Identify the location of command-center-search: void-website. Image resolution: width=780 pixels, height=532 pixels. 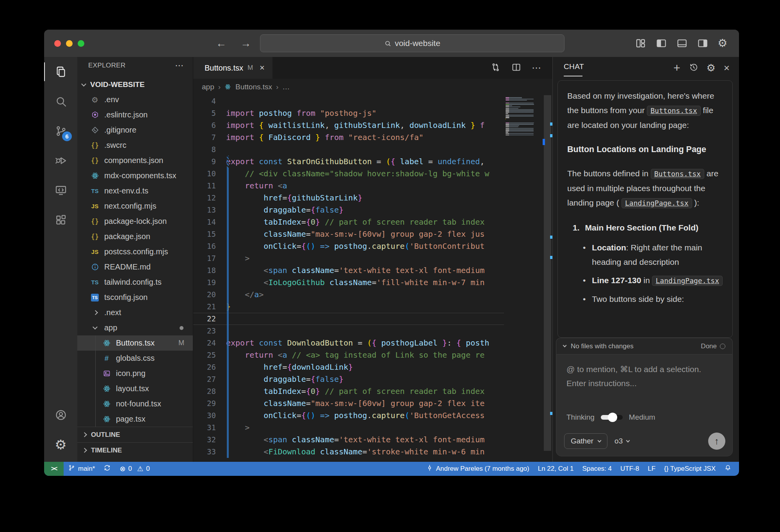
(412, 43).